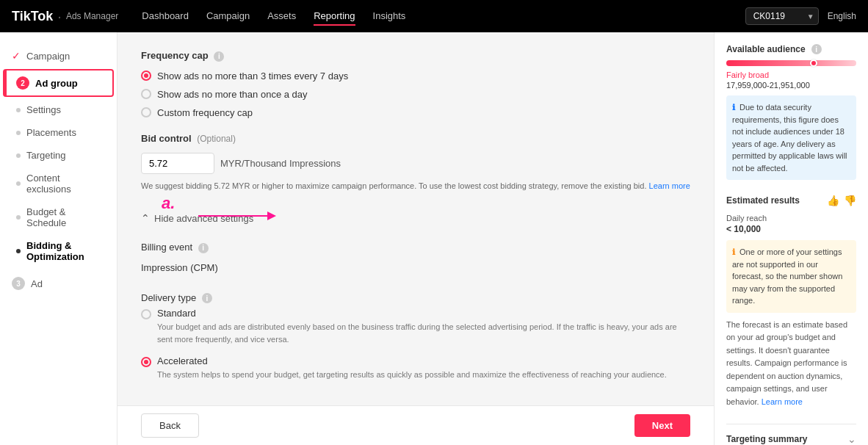  Describe the element at coordinates (792, 138) in the screenshot. I see `available-audience-info-box: ℹ Due to data security requirements, thi…` at that location.